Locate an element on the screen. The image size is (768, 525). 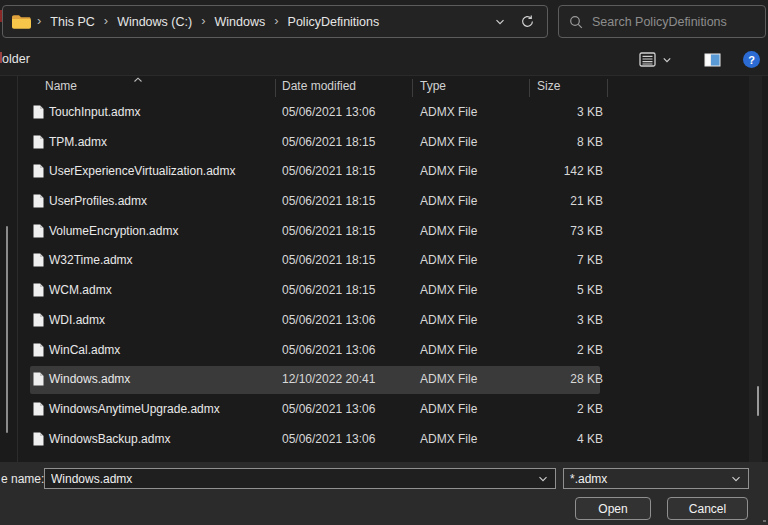
table-row: WindowsAnytimeUpgrade.admx 05/06/2021 13… is located at coordinates (384, 410).